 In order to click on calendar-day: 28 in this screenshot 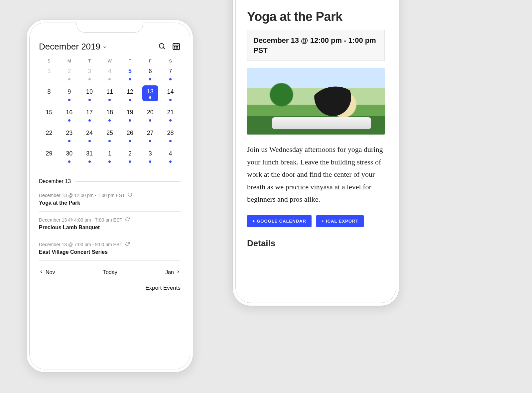, I will do `click(170, 136)`.